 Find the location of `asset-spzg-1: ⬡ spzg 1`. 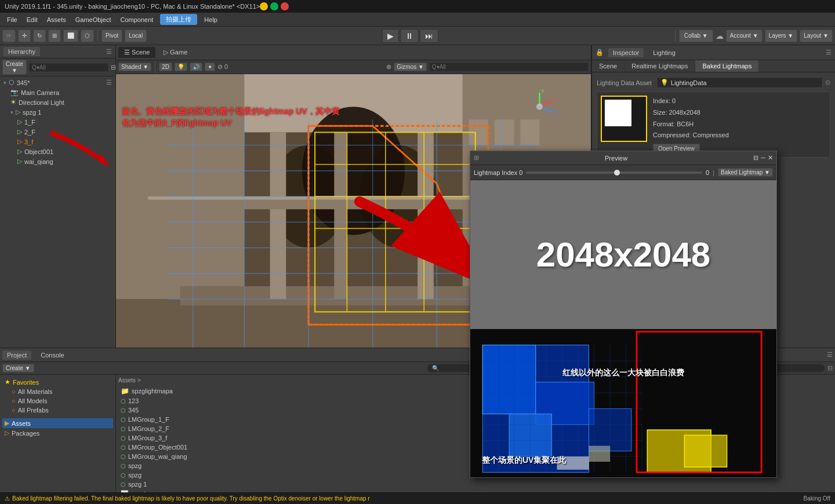

asset-spzg-1: ⬡ spzg 1 is located at coordinates (475, 484).